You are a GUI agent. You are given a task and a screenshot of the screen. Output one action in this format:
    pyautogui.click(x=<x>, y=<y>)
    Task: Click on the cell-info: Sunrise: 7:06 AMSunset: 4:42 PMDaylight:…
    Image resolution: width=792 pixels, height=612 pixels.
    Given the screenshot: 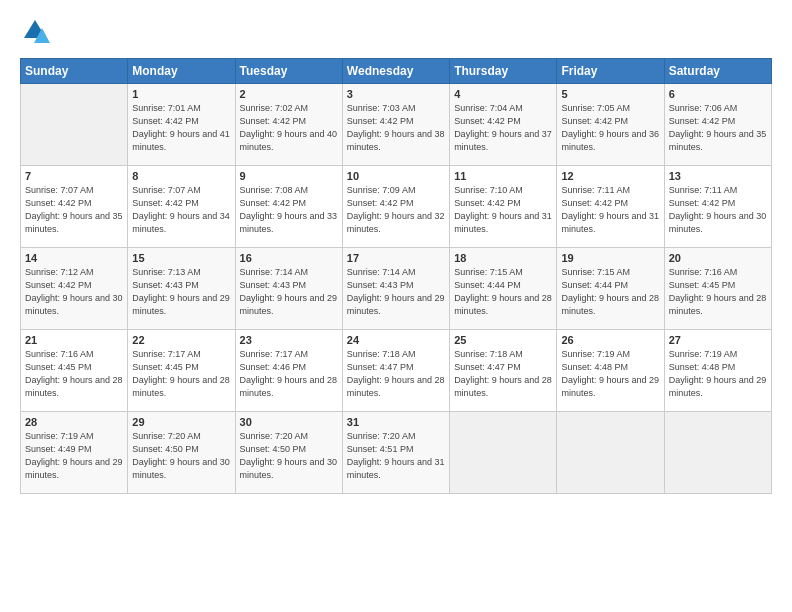 What is the action you would take?
    pyautogui.click(x=718, y=128)
    